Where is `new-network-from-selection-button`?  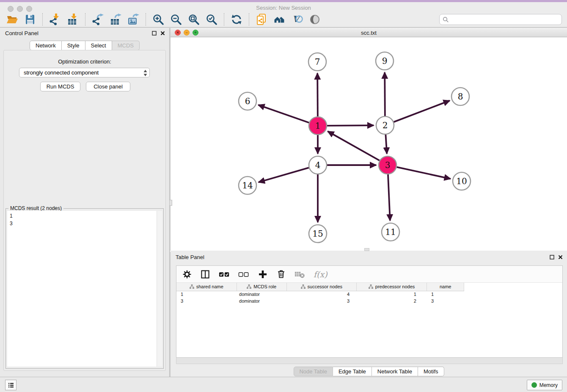
new-network-from-selection-button is located at coordinates (261, 19).